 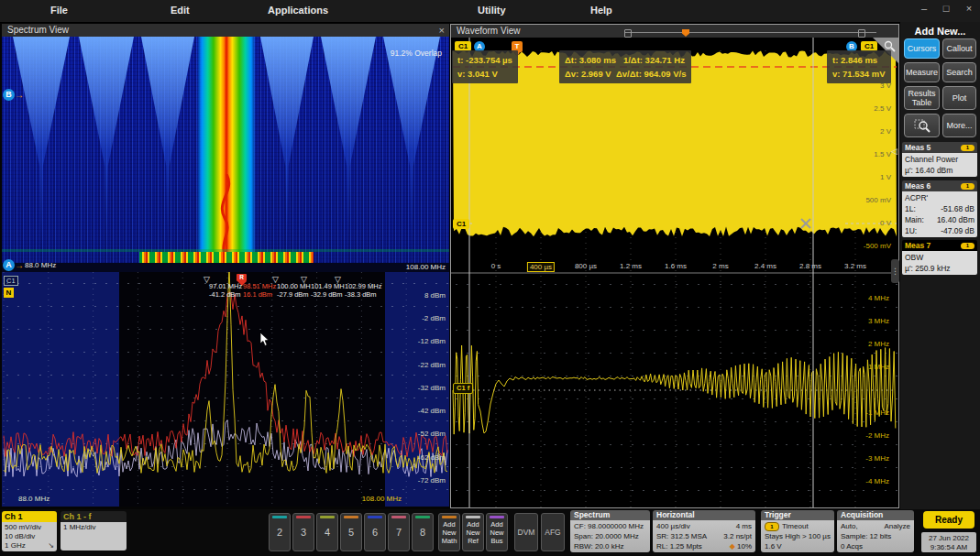 I want to click on trace-stop-frequency: 108.00 MHz, so click(x=381, y=498).